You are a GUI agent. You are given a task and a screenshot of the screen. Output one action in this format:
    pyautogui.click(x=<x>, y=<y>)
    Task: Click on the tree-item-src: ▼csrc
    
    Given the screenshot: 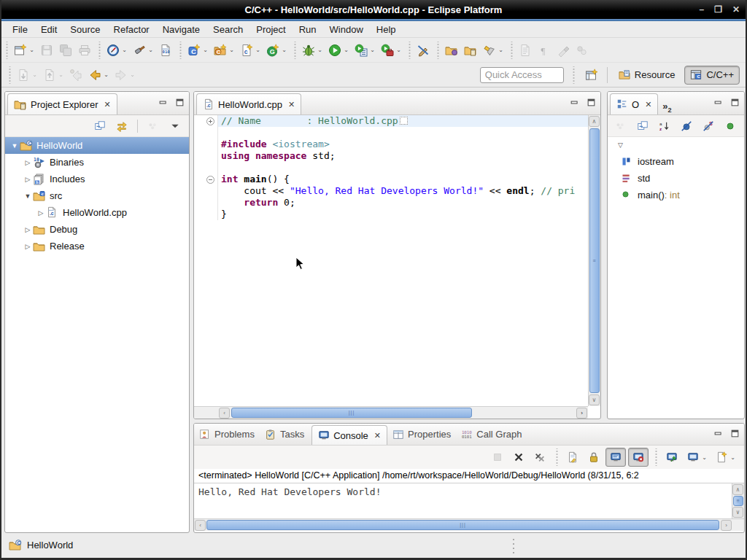 What is the action you would take?
    pyautogui.click(x=97, y=195)
    